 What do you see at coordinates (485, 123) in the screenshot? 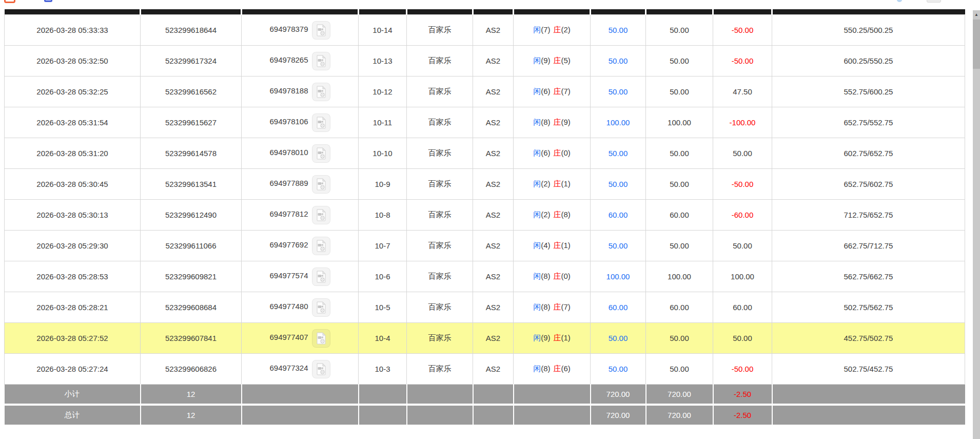
I see `table-row: 2026-03-28 05:31:54 523299615627 6949781…` at bounding box center [485, 123].